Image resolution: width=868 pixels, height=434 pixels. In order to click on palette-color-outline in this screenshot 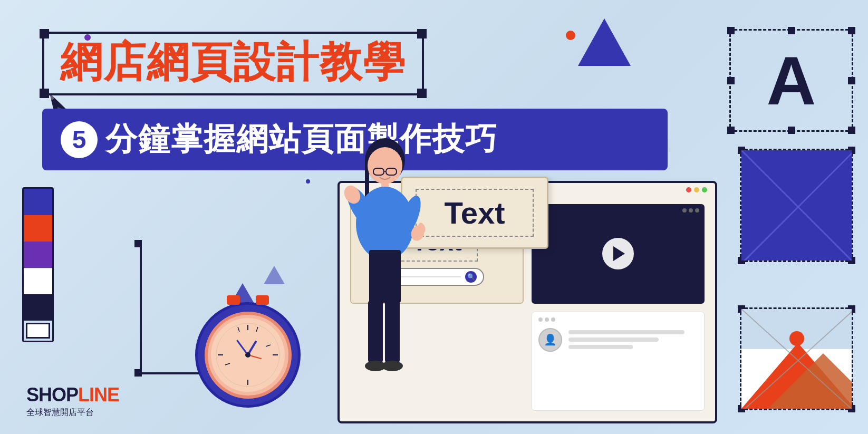, I will do `click(38, 331)`.